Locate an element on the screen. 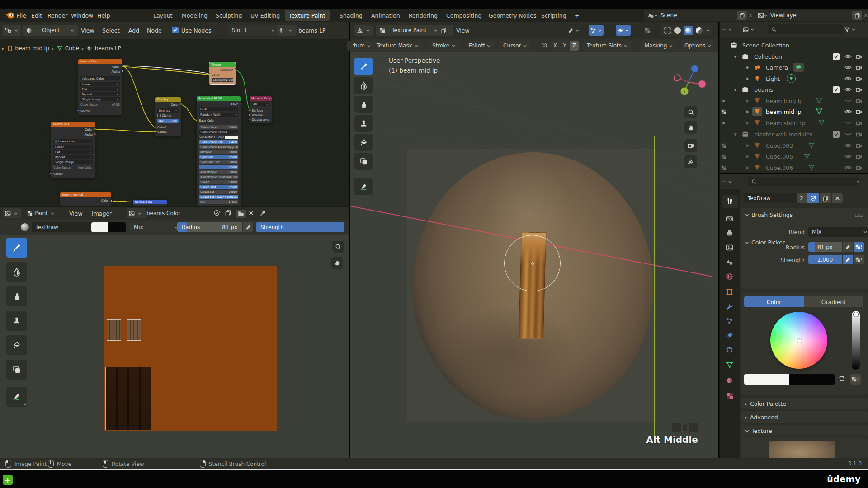 The height and width of the screenshot is (488, 868). node-editor-canvas: ▸ beam mid lp ▸ Cube ▸ beams LP beams Co… is located at coordinates (175, 122).